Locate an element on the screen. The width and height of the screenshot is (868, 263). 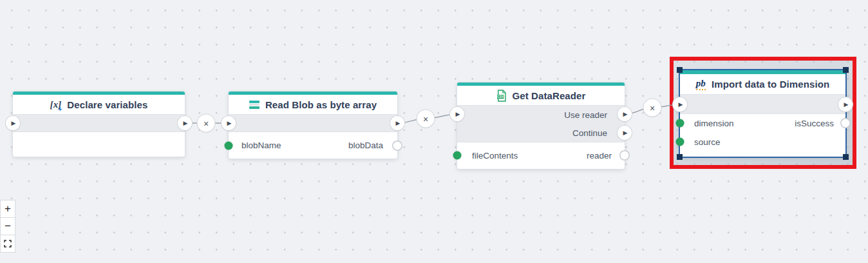
output-port-reader is located at coordinates (625, 156).